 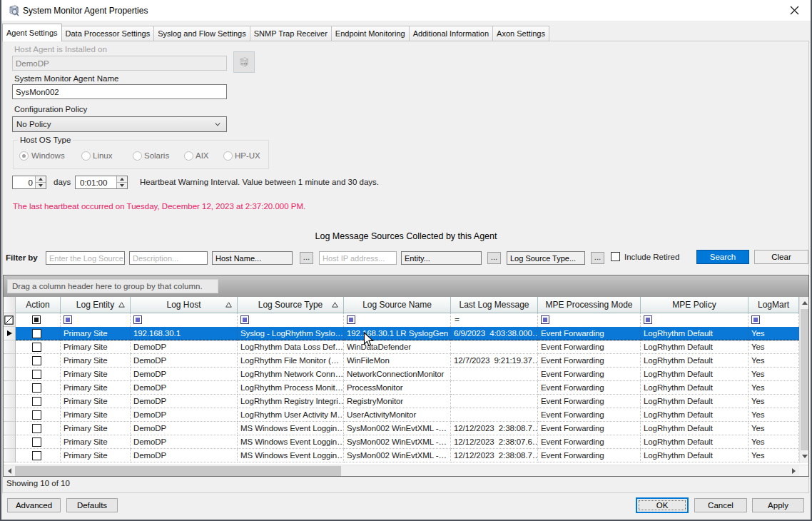 What do you see at coordinates (773, 320) in the screenshot?
I see `filter-cell-logmart` at bounding box center [773, 320].